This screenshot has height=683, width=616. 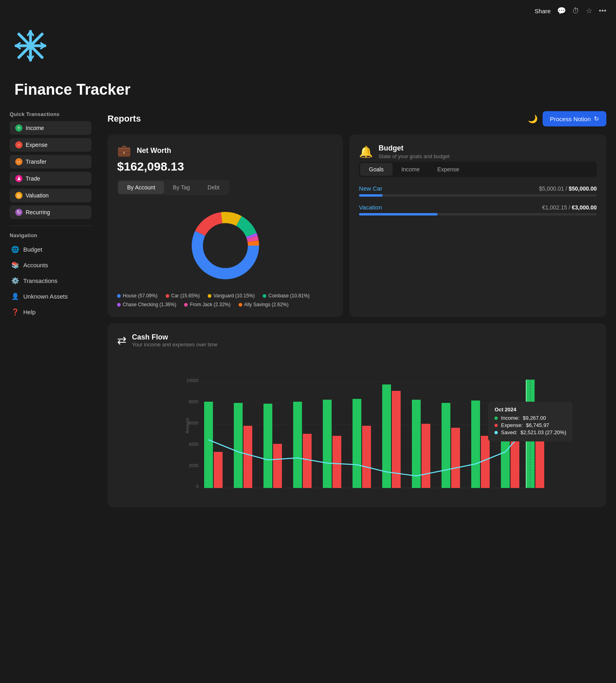 What do you see at coordinates (530, 409) in the screenshot?
I see `tooltip-month: Oct 2024` at bounding box center [530, 409].